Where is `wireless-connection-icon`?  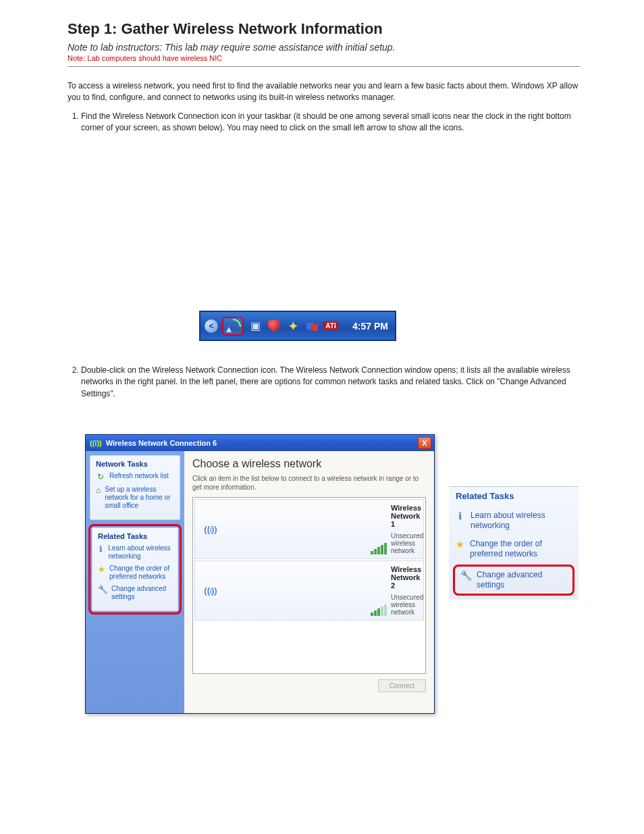
wireless-connection-icon is located at coordinates (233, 326).